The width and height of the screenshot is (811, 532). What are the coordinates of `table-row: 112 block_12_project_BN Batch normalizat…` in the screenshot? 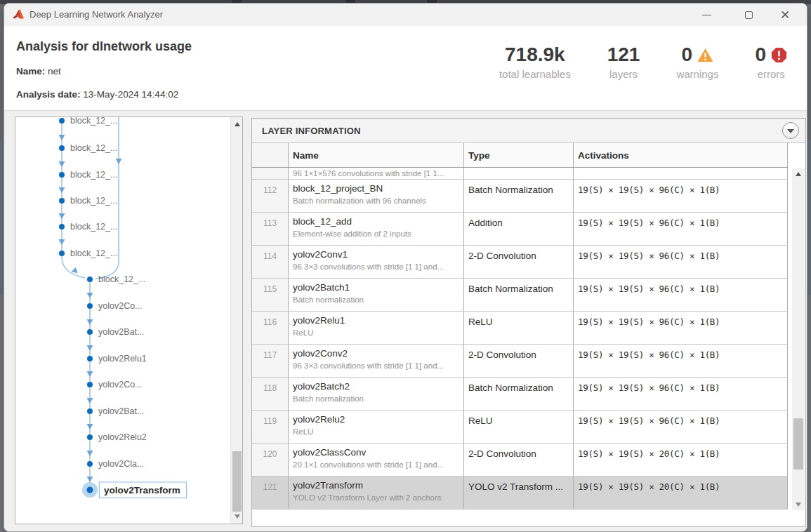 It's located at (520, 197).